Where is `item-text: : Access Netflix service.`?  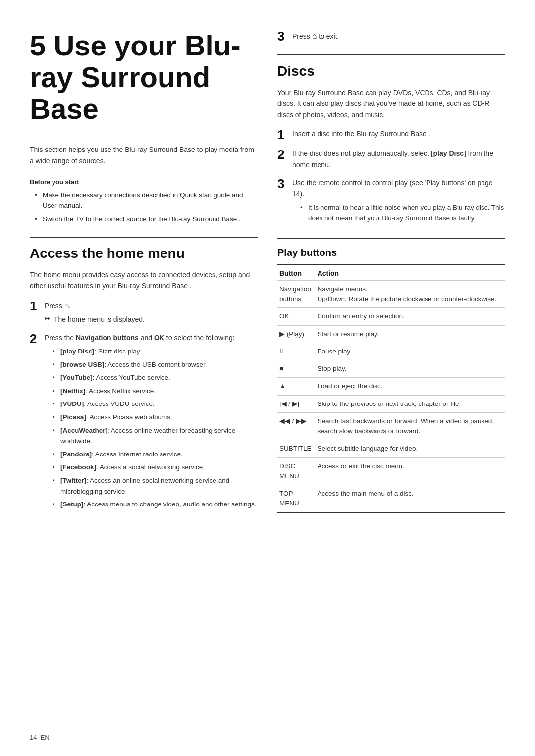
item-text: : Access Netflix service. is located at coordinates (120, 391).